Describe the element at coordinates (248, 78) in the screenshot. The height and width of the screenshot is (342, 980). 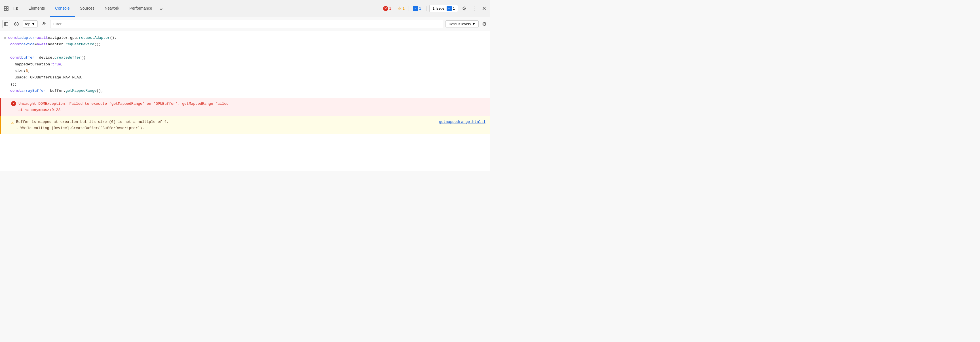
I see `code-line-6: usage: GPUBufferUsage.MAP_READ,` at that location.